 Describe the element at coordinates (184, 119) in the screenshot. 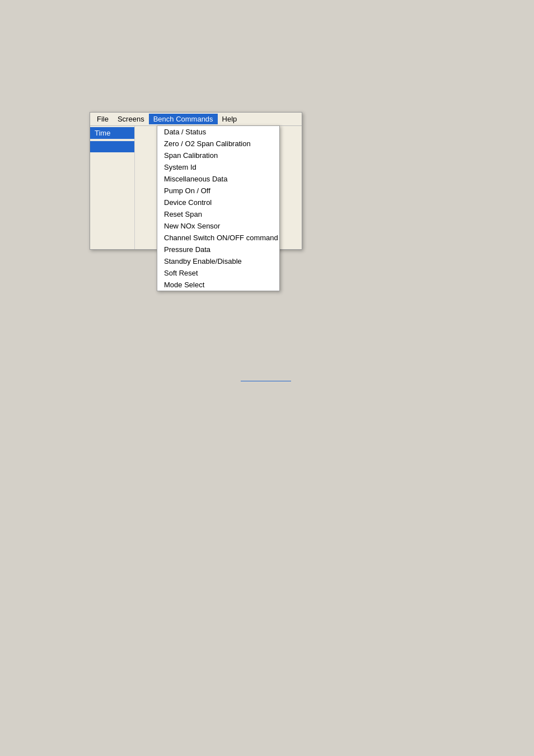

I see `menu-bench-commands: Bench Commands` at that location.